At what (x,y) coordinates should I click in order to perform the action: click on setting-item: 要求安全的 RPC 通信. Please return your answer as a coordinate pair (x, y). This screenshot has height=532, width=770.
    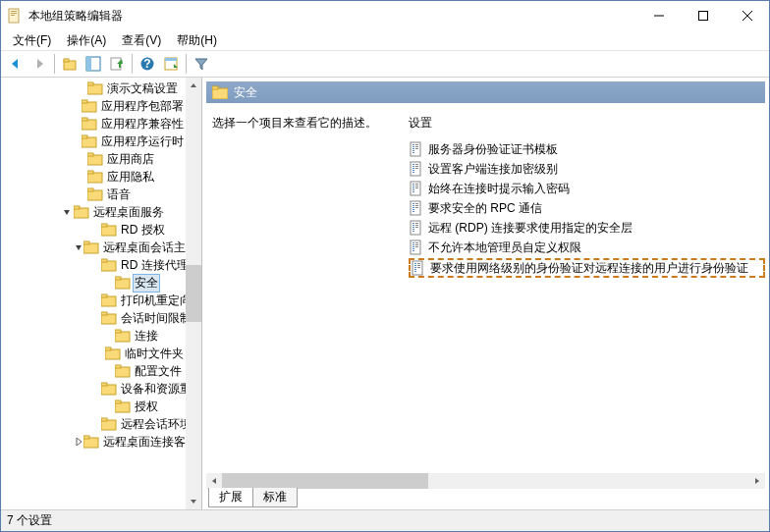
    Looking at the image, I should click on (587, 208).